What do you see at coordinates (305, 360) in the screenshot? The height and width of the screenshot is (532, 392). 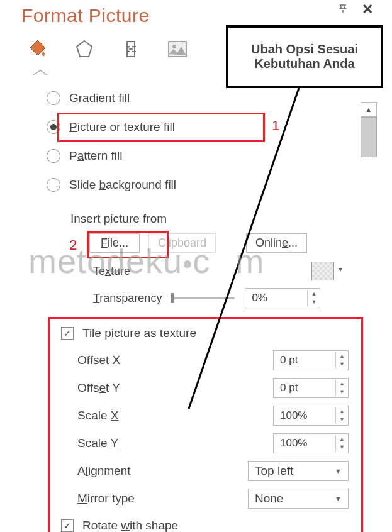 I see `offset-x-value: 0 pt` at bounding box center [305, 360].